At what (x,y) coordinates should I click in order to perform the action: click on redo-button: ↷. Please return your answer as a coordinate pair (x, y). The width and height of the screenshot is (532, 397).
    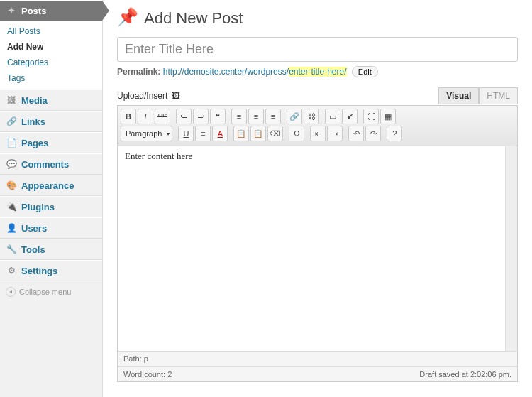
    Looking at the image, I should click on (373, 134).